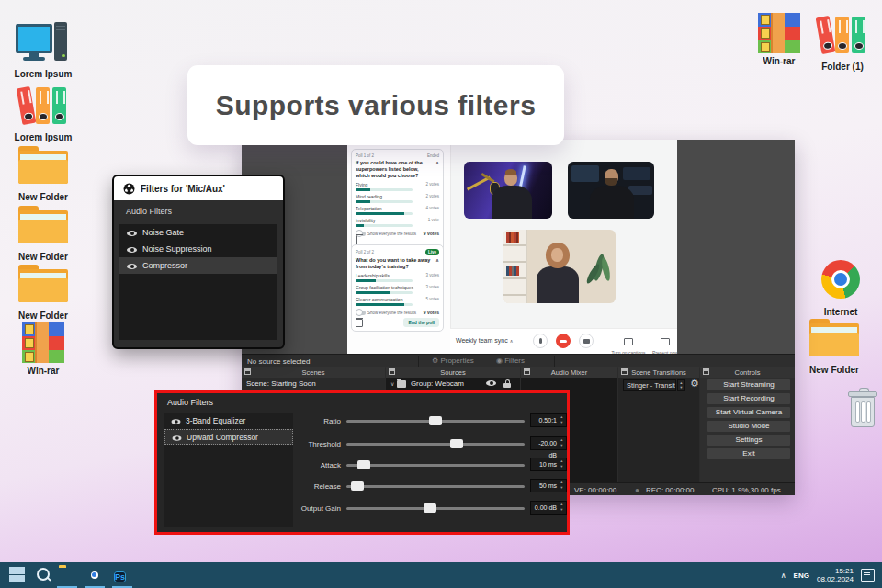 The height and width of the screenshot is (588, 882). Describe the element at coordinates (360, 312) in the screenshot. I see `show-results-toggle` at that location.